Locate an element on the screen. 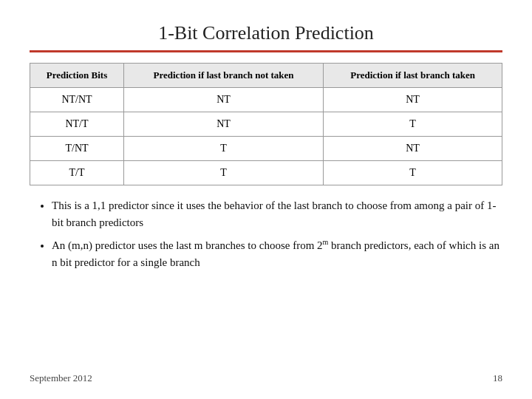 The height and width of the screenshot is (399, 532). cell-bits-3: T/NT is located at coordinates (77, 149).